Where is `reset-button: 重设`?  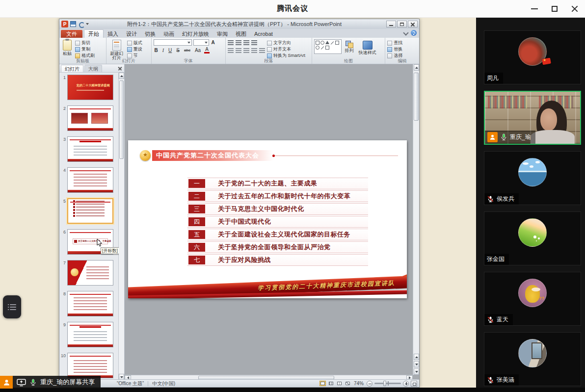
reset-button: 重设 is located at coordinates (134, 49).